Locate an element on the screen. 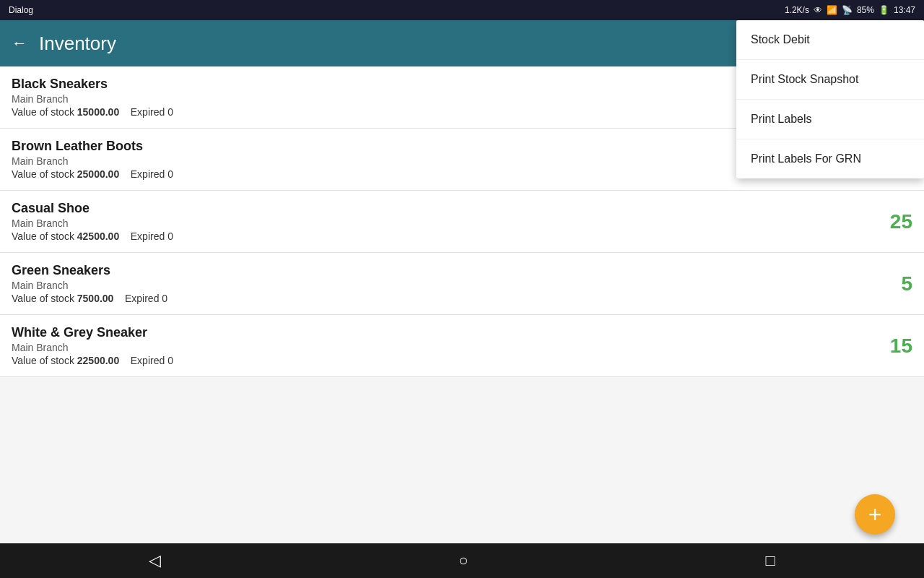  dropdown-menu: Stock Debit Print Stock Snapshot Print L… is located at coordinates (830, 100).